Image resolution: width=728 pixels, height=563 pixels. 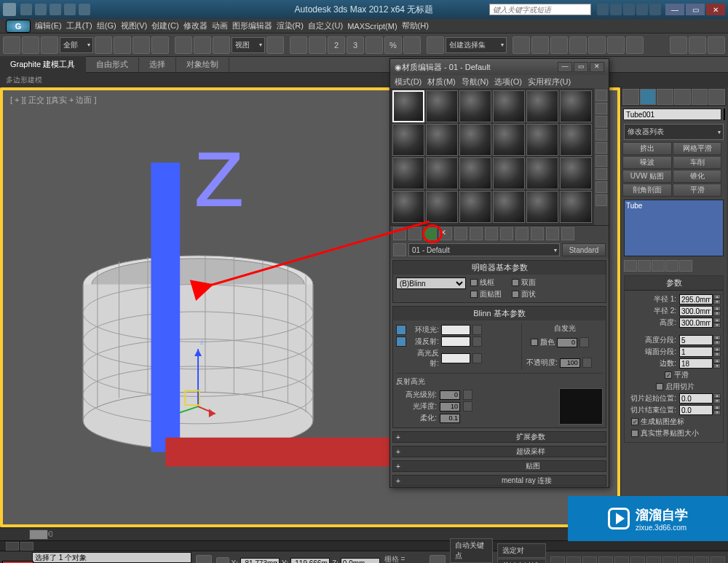 I want to click on material-type-button: Standard, so click(x=584, y=250).